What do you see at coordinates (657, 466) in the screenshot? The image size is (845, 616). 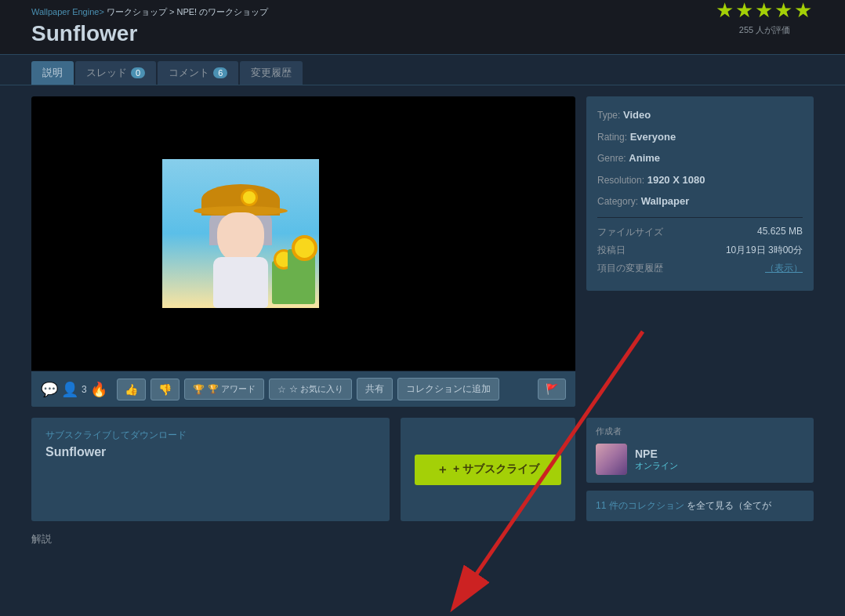 I see `author-status: オンライン` at bounding box center [657, 466].